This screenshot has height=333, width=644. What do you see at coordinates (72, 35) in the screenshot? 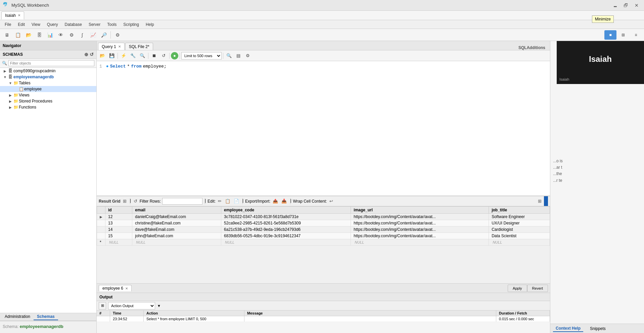
I see `toolbar-new-procedure: ⚙` at bounding box center [72, 35].